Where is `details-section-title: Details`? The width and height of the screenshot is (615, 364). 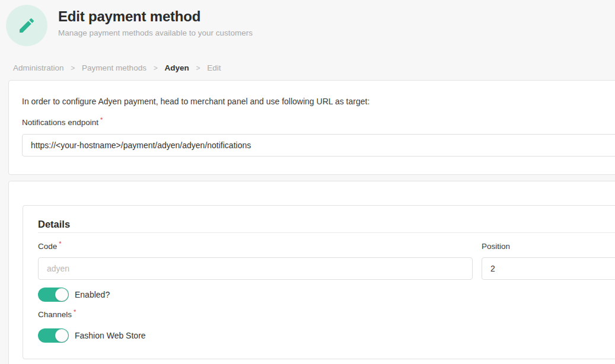 details-section-title: Details is located at coordinates (326, 226).